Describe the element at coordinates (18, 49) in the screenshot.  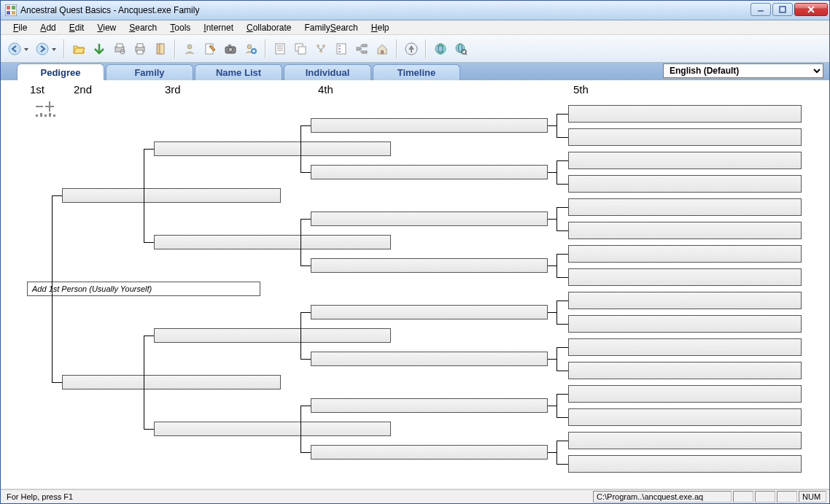
I see `nav-back-button` at that location.